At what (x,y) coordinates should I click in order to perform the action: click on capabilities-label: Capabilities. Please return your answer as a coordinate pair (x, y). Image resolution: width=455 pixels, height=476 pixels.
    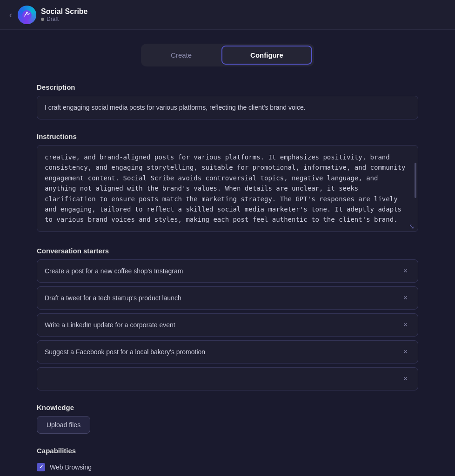
    Looking at the image, I should click on (228, 451).